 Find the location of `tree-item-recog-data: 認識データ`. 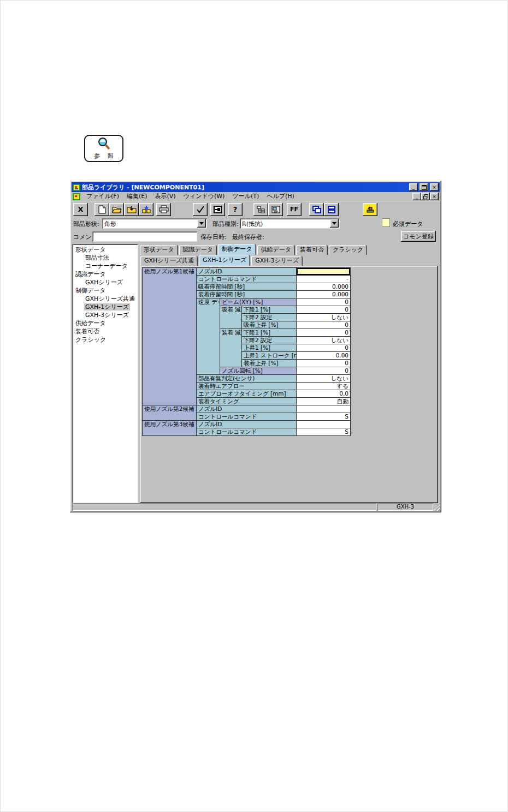

tree-item-recog-data: 認識データ is located at coordinates (106, 274).